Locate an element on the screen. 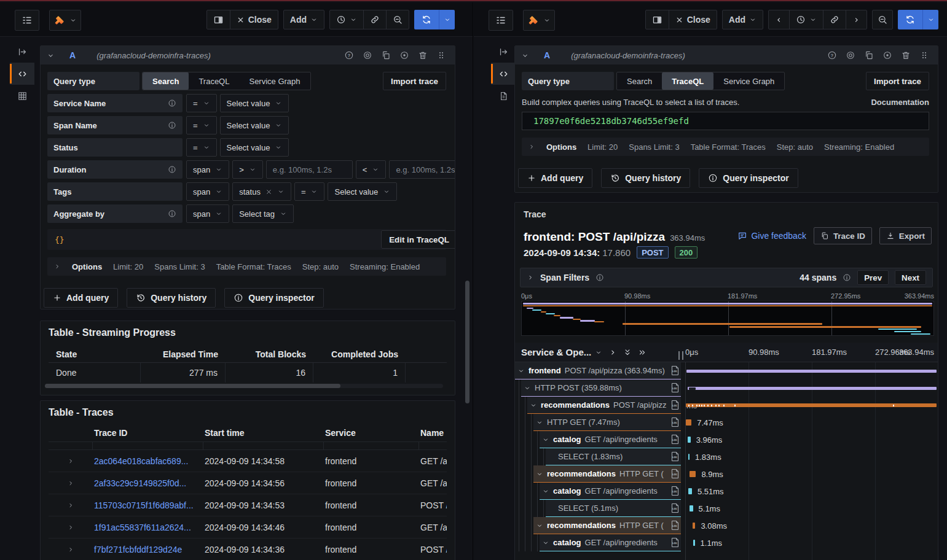 This screenshot has height=560, width=947. remove-tag-icon is located at coordinates (269, 192).